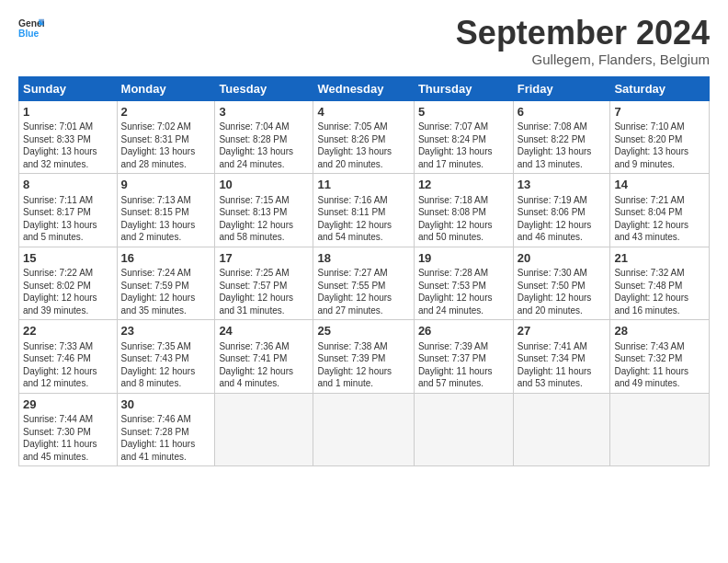  I want to click on table-row: 7Sunrise: 7:10 AM Sunset: 8:20 PM Daylig…, so click(660, 137).